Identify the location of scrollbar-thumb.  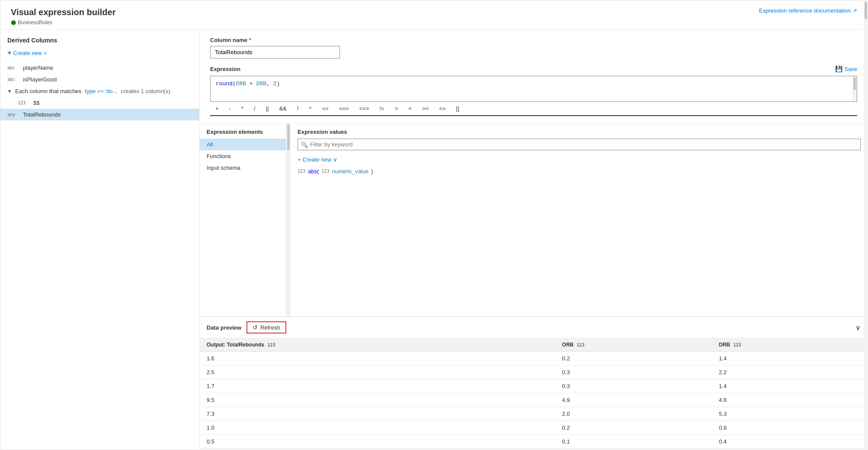
(855, 84).